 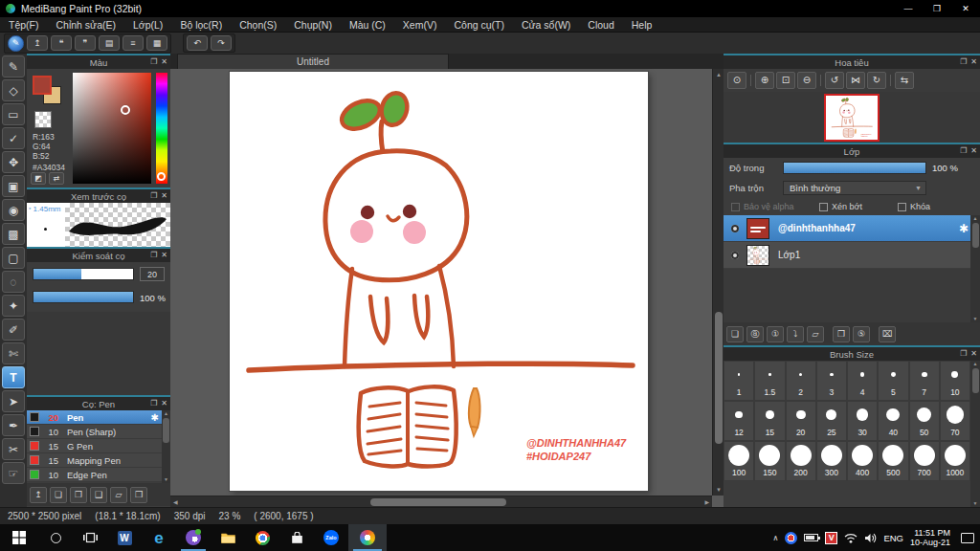 What do you see at coordinates (871, 538) in the screenshot?
I see `volume-icon` at bounding box center [871, 538].